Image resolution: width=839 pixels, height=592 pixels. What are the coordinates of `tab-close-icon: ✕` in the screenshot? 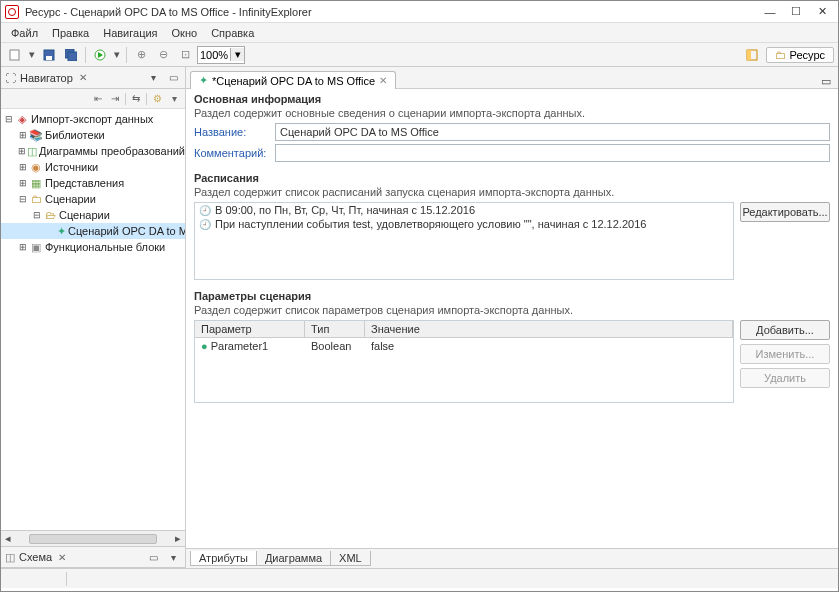 It's located at (383, 80).